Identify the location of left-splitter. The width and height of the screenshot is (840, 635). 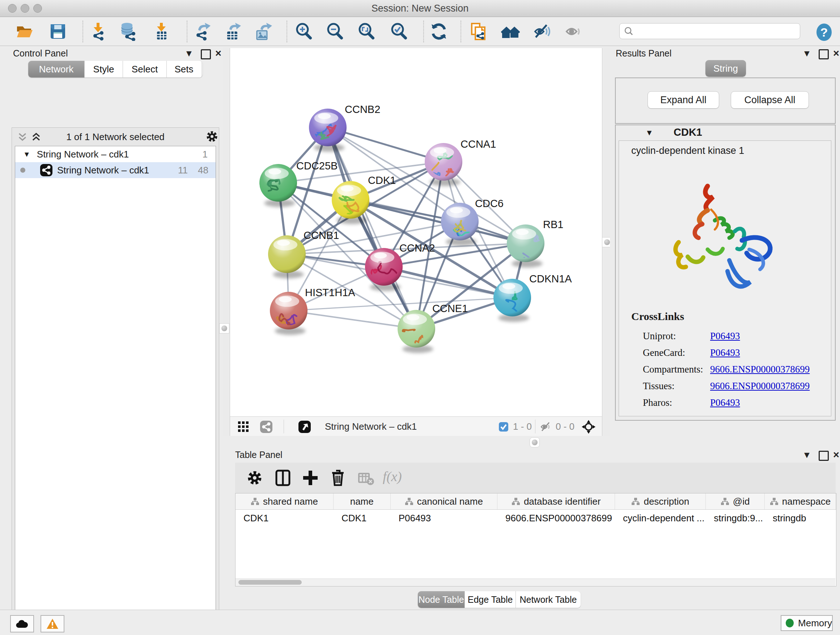
(226, 242).